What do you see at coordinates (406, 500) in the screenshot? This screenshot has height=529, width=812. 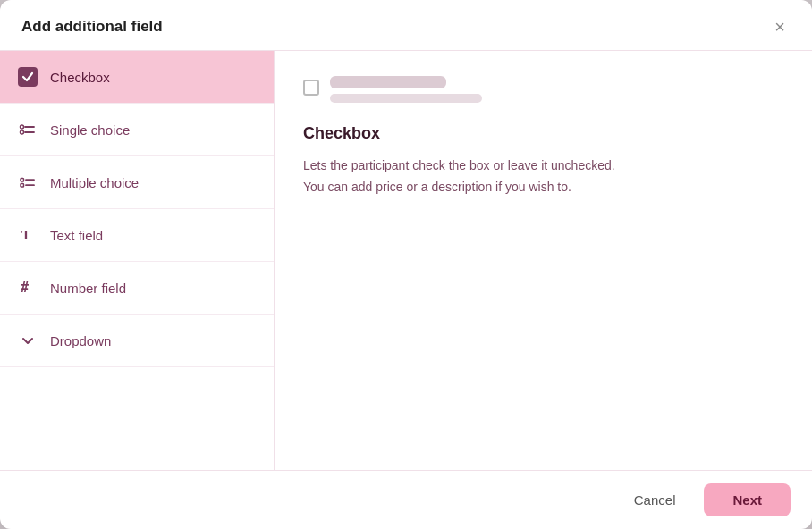 I see `modal-footer: Cancel Next` at bounding box center [406, 500].